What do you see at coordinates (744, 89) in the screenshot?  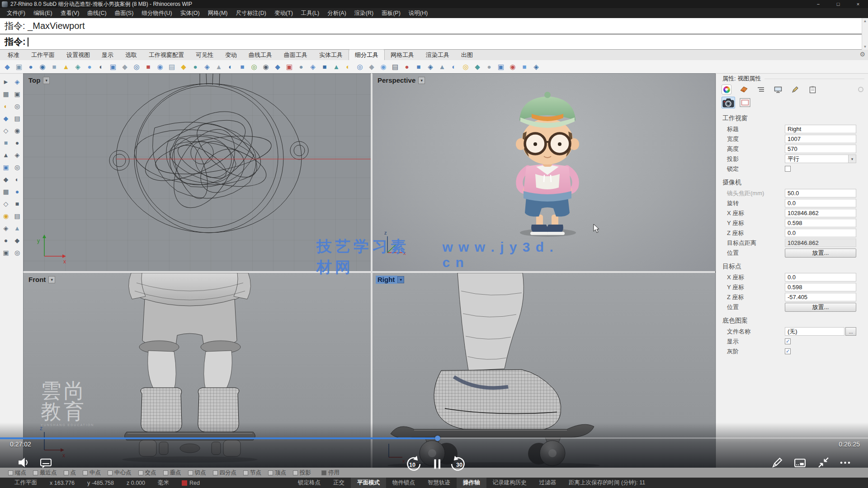 I see `material-tab-icon` at bounding box center [744, 89].